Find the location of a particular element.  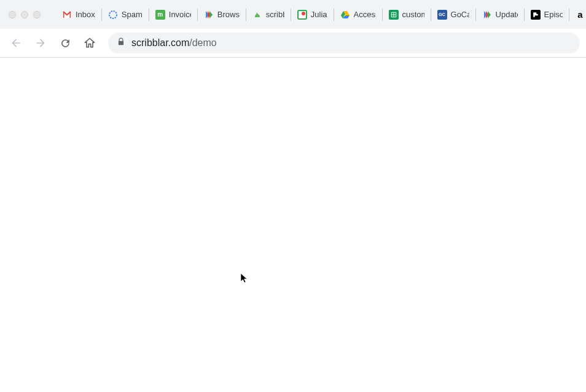

lock-icon is located at coordinates (121, 43).